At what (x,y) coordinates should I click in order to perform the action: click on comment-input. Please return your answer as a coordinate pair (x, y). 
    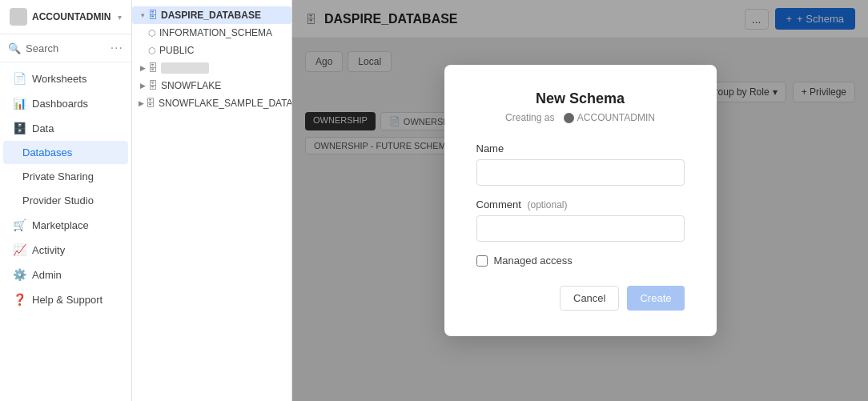
    Looking at the image, I should click on (581, 229).